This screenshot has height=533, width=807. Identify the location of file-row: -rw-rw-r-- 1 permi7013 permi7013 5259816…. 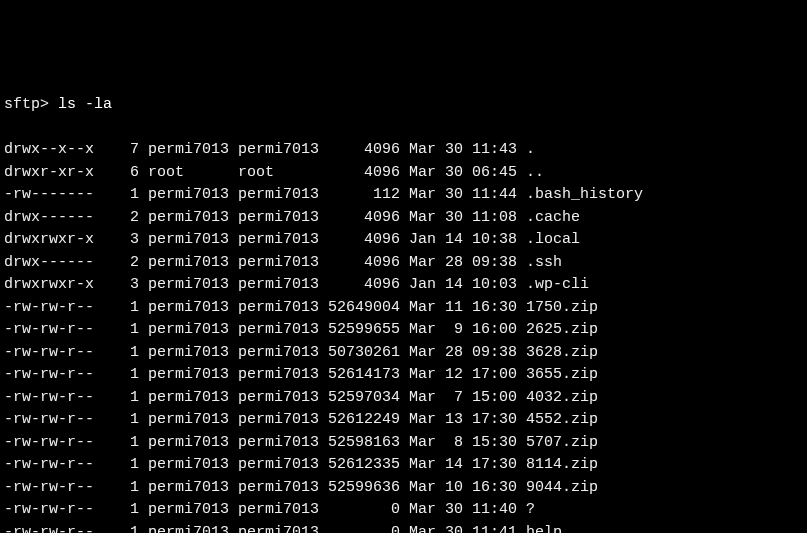
(404, 444).